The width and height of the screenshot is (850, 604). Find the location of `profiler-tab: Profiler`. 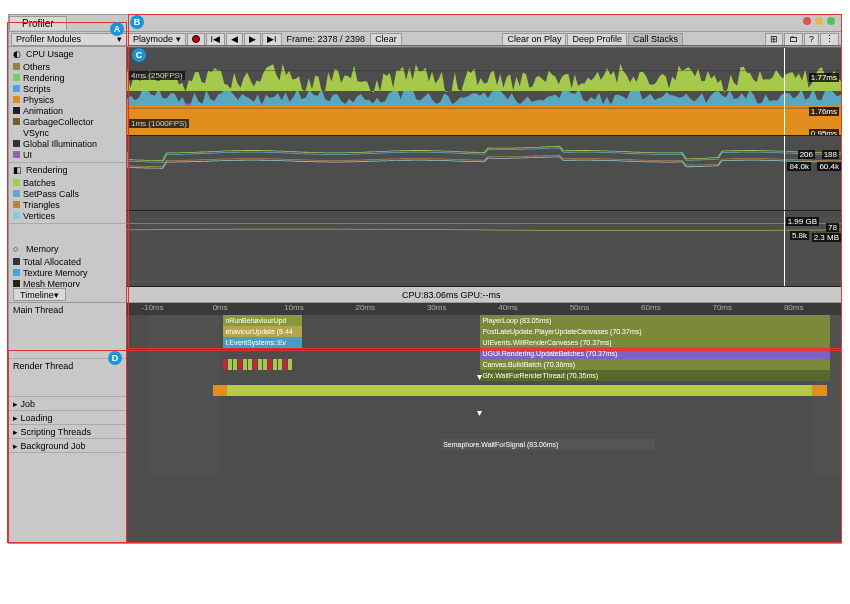

profiler-tab: Profiler is located at coordinates (38, 23).